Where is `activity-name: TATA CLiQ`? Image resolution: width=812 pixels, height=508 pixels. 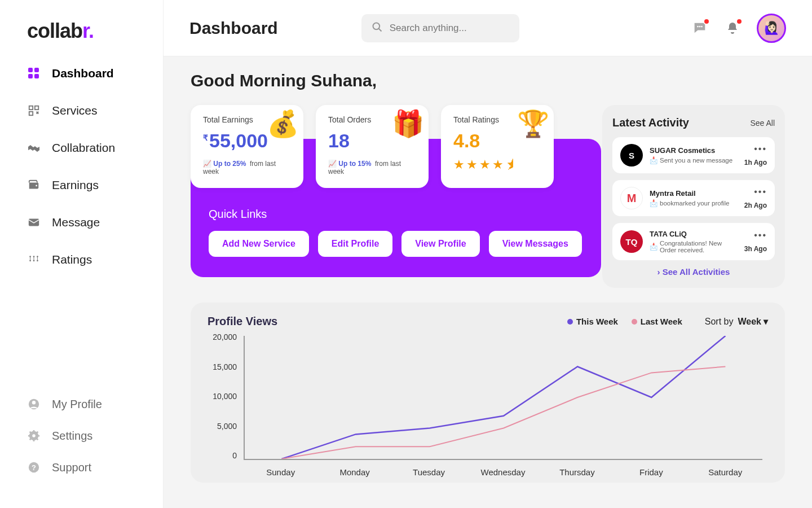
activity-name: TATA CLiQ is located at coordinates (694, 234).